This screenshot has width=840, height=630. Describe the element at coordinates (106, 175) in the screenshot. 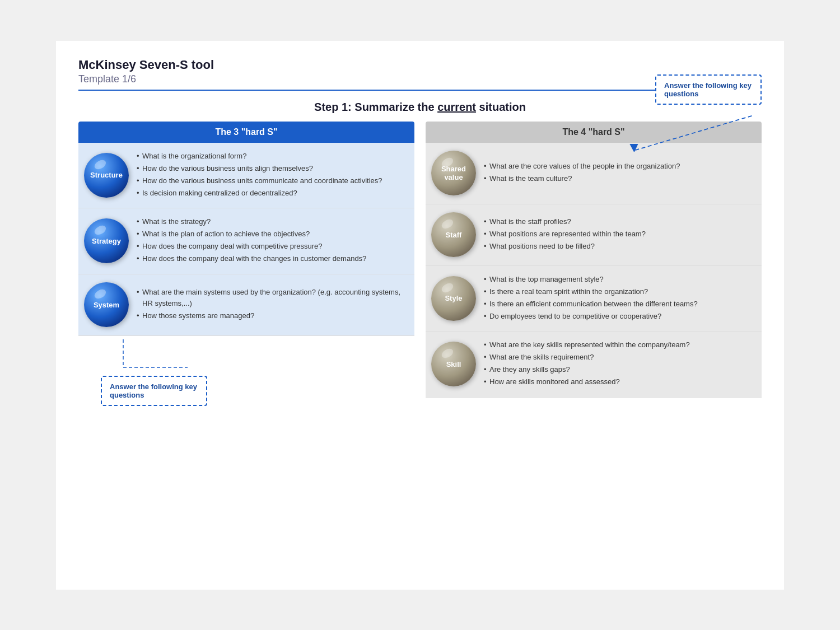

I see `structure-ball: Structure` at that location.